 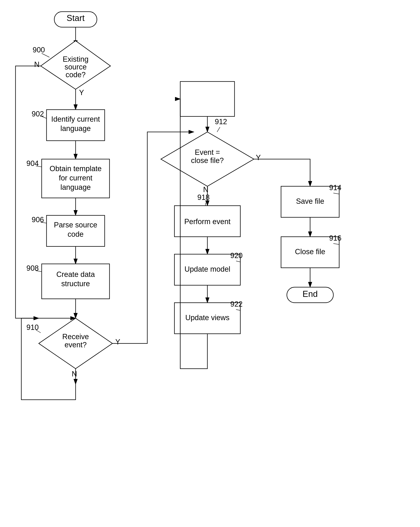 What do you see at coordinates (310, 252) in the screenshot?
I see `node-916: Close file` at bounding box center [310, 252].